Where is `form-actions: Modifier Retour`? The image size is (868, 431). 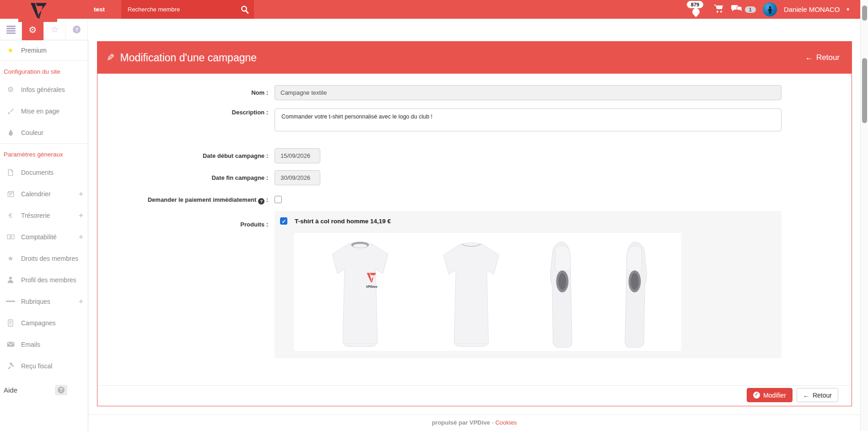
form-actions: Modifier Retour is located at coordinates (793, 395).